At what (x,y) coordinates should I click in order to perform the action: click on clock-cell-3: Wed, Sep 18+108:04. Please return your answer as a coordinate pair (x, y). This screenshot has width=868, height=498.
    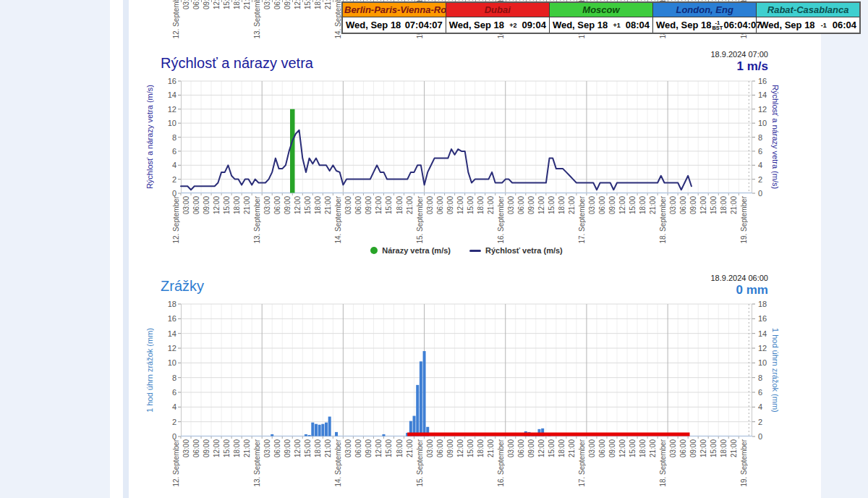
    Looking at the image, I should click on (600, 26).